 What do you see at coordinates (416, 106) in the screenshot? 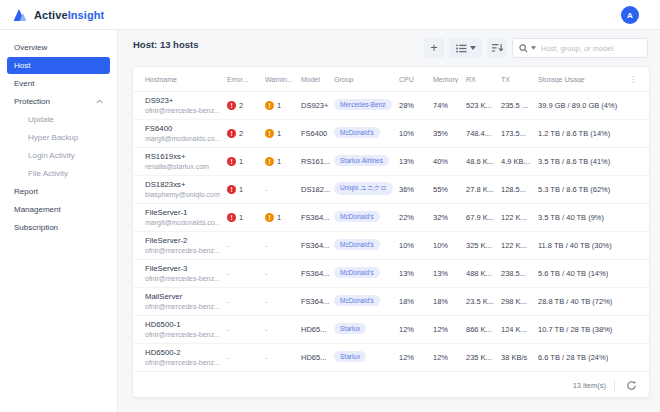
I see `cpu-value: 28%` at bounding box center [416, 106].